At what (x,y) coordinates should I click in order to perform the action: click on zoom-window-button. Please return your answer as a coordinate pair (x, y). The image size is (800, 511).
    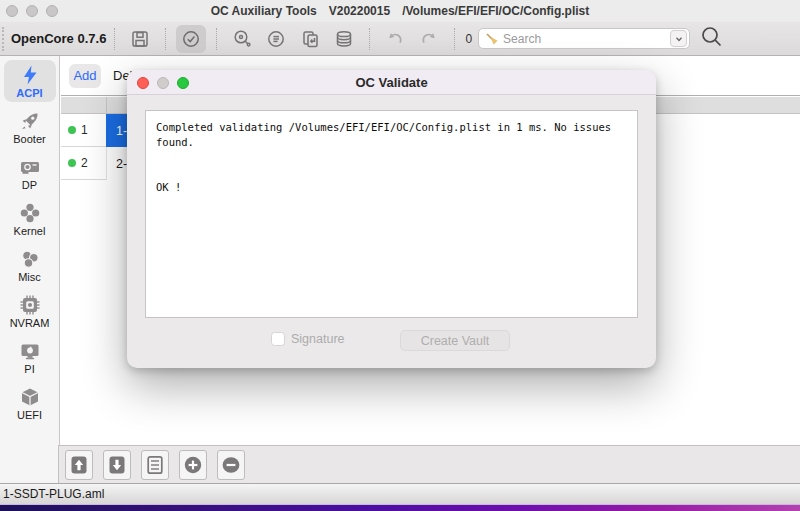
    Looking at the image, I should click on (52, 11).